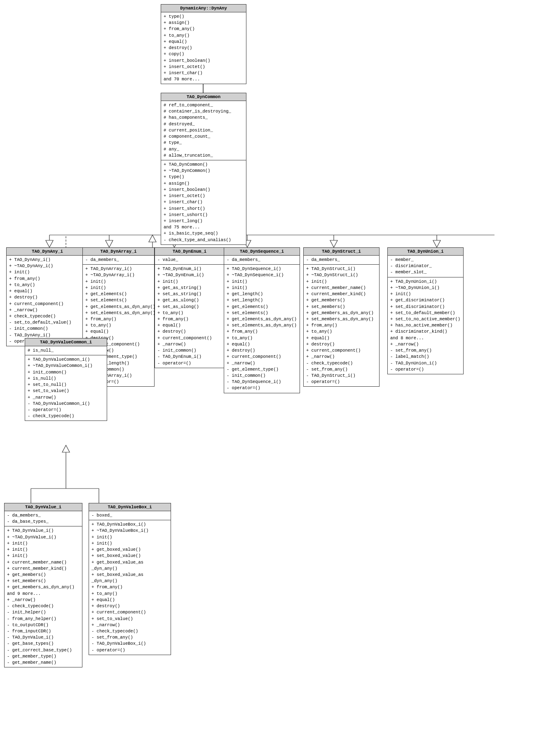 The image size is (560, 740). What do you see at coordinates (66, 342) in the screenshot?
I see `class-title: TAO_DynValueCommon_i` at bounding box center [66, 342].